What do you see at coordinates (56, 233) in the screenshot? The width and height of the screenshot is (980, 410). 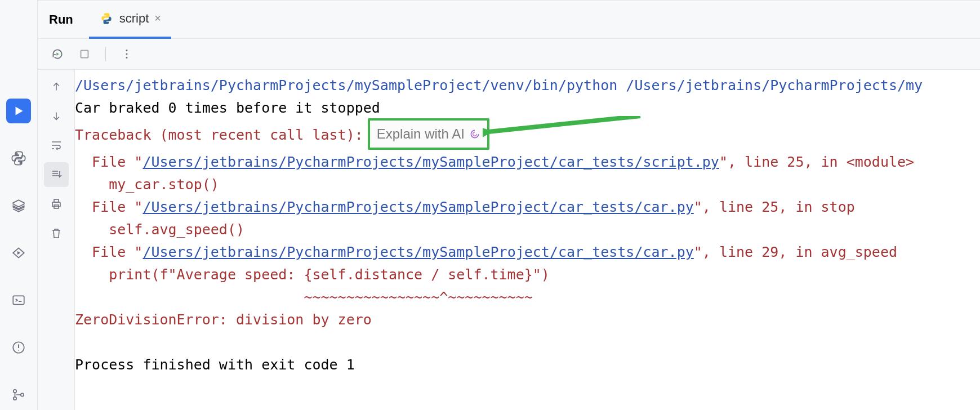 I see `clear-button` at bounding box center [56, 233].